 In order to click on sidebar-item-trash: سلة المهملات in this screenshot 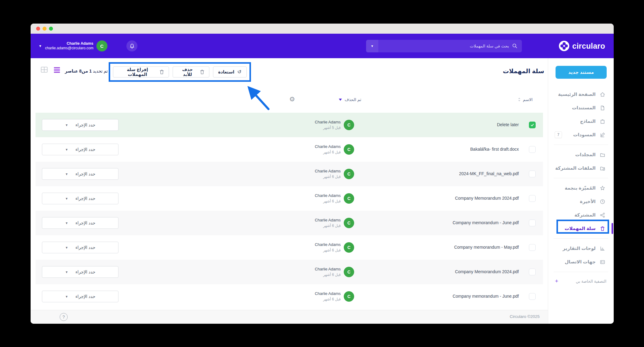, I will do `click(581, 228)`.